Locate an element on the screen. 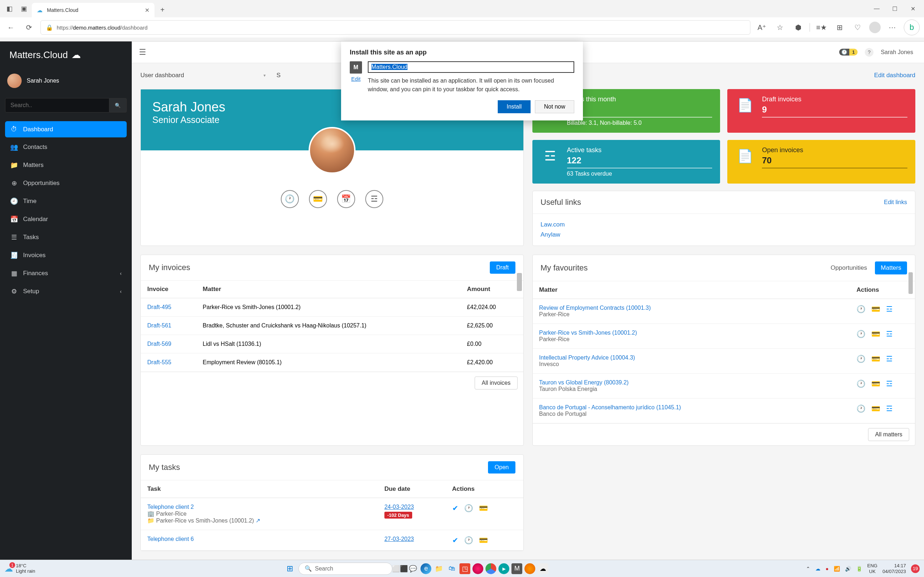  edit-icon-link: Edit is located at coordinates (356, 79).